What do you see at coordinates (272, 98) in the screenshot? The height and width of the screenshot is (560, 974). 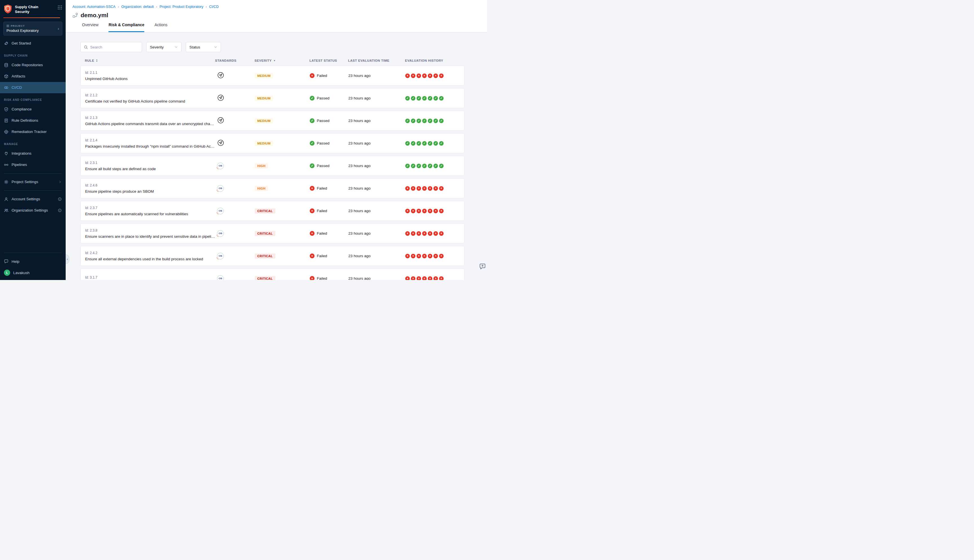 I see `table-row: Id: 2.1.2Certificate not verified by Git…` at bounding box center [272, 98].